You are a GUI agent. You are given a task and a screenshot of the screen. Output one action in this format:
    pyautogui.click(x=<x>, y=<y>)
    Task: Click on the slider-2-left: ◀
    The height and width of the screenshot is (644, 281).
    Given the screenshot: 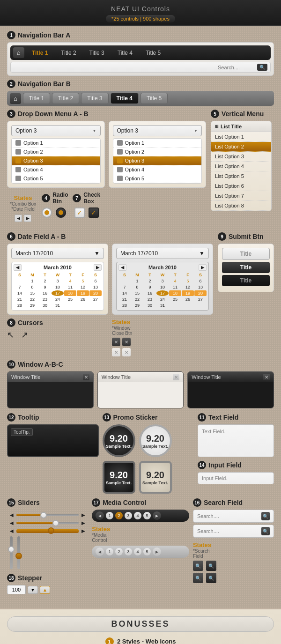 What is the action you would take?
    pyautogui.click(x=12, y=523)
    